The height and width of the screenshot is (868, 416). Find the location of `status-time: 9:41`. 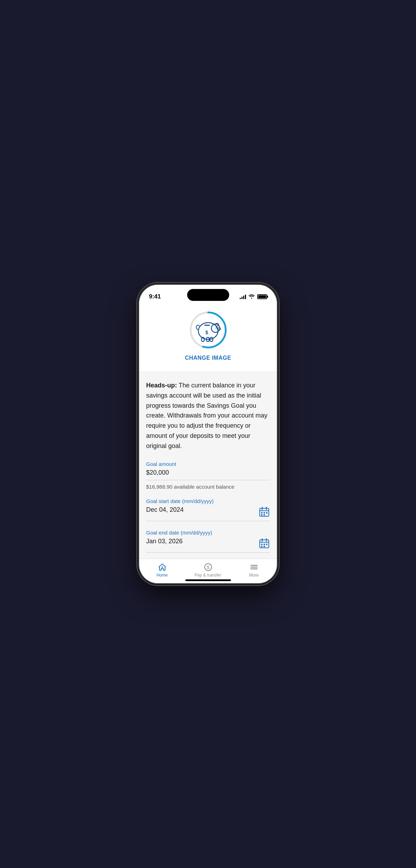

status-time: 9:41 is located at coordinates (155, 297).